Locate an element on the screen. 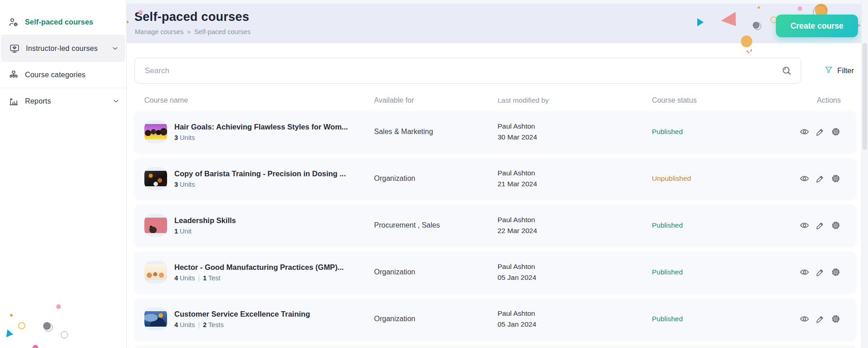 The width and height of the screenshot is (868, 348). course-meta: 4 Units|2 Tests is located at coordinates (242, 325).